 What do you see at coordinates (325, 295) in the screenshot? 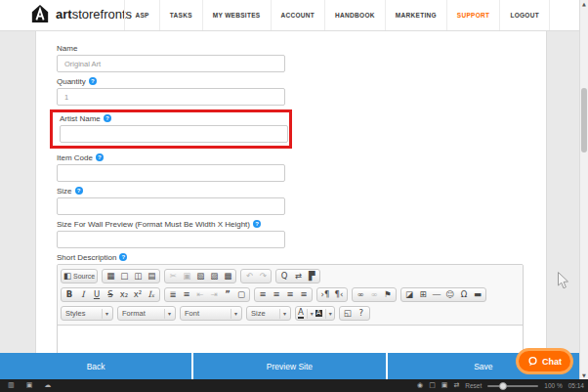
I see `bidi-ltr-icon: ›¶` at bounding box center [325, 295].